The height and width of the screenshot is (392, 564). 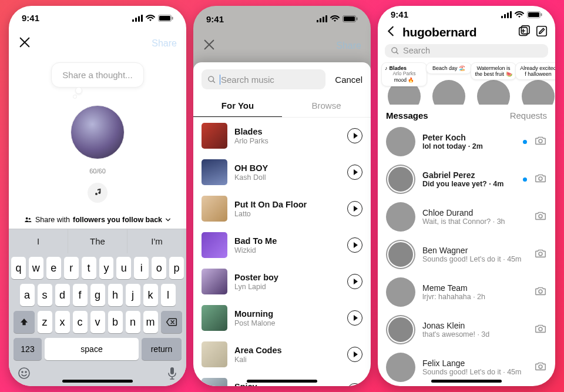 I want to click on note: Beach day 🏖️ Stefan Meier, so click(x=449, y=83).